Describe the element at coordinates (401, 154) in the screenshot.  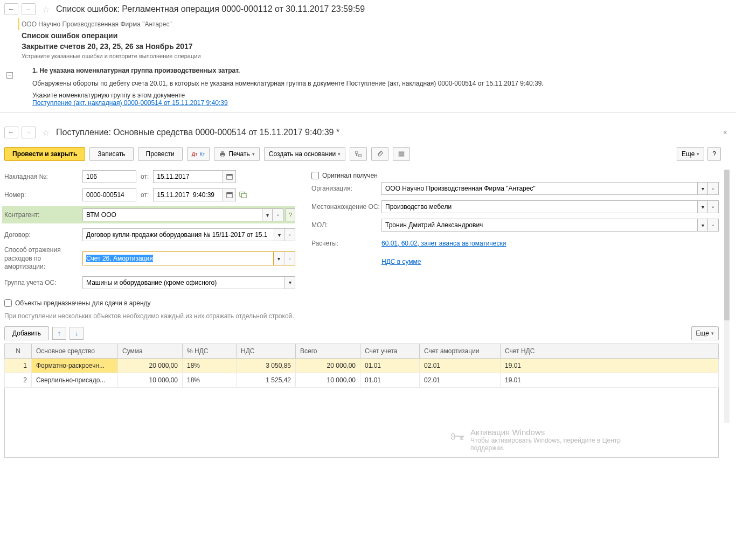
I see `list-view-button` at that location.